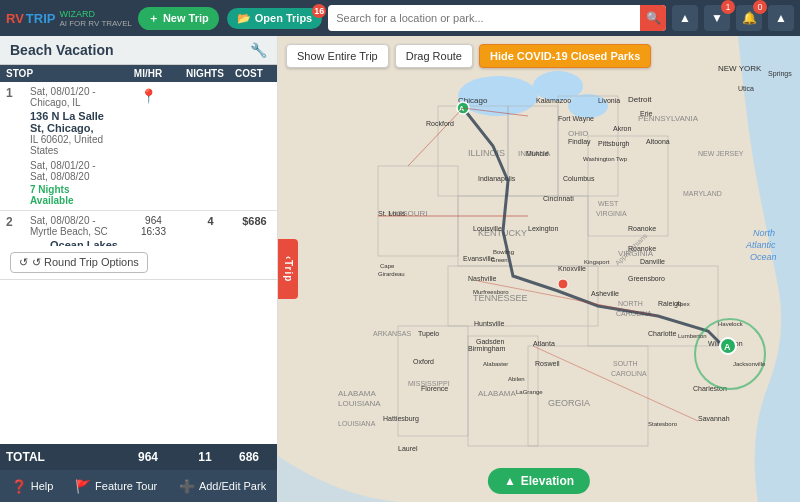  Describe the element at coordinates (606, 159) in the screenshot. I see `svg-text: Washington Twp` at that location.